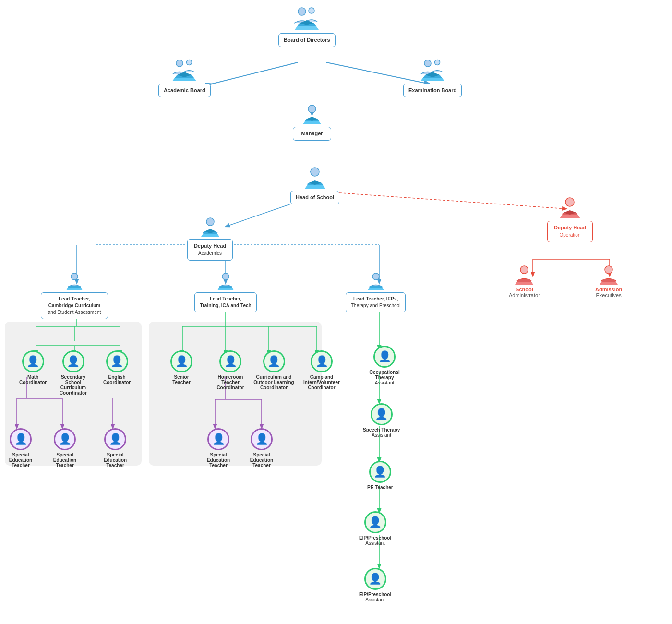  What do you see at coordinates (226, 302) in the screenshot?
I see `lead-training-label: Lead Teacher, Training, ICA and Tech` at bounding box center [226, 302].